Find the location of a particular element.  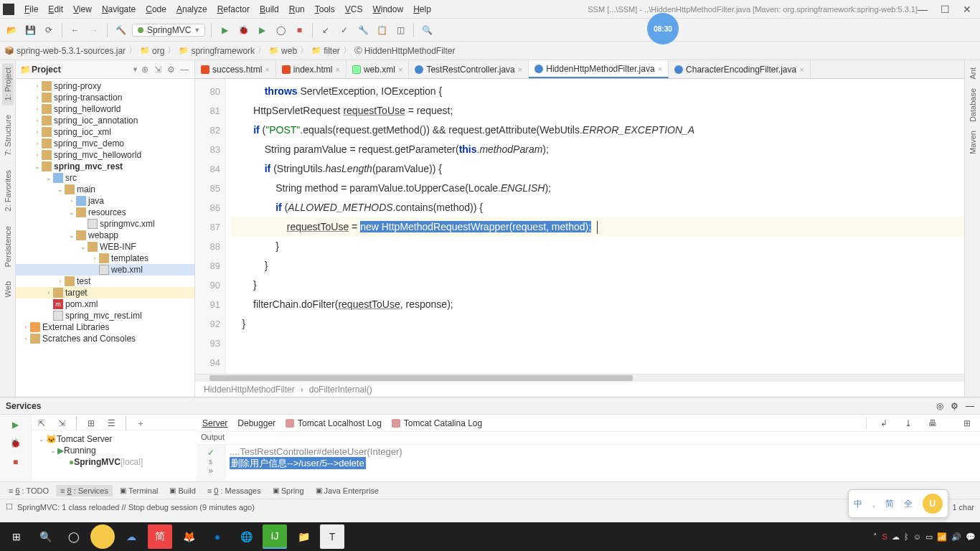

bottom-tab: ≡ 6: TODO is located at coordinates (29, 491).